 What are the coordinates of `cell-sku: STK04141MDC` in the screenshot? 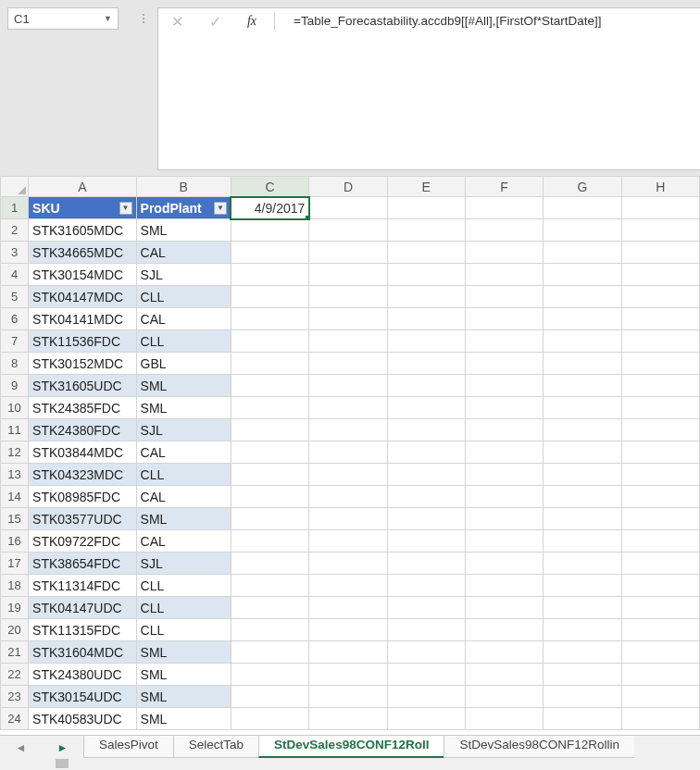 It's located at (82, 319).